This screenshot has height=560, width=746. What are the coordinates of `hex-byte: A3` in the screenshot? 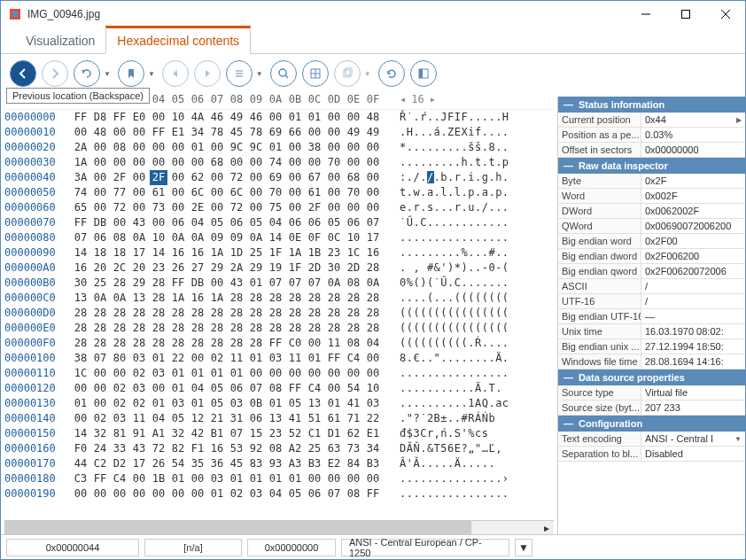 It's located at (295, 464).